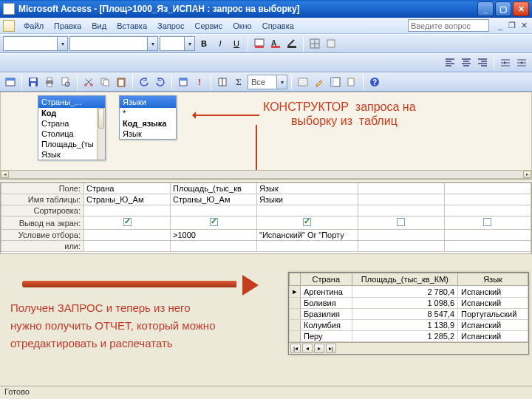 The height and width of the screenshot is (399, 532). I want to click on nav-prev-button: ◂, so click(307, 349).